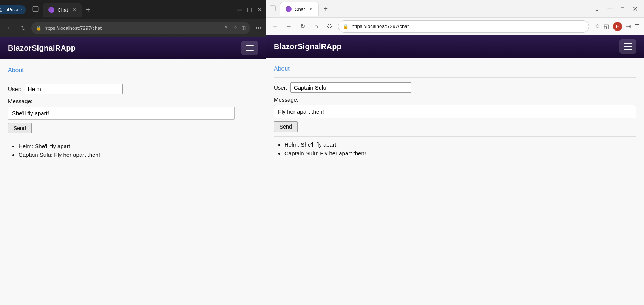  What do you see at coordinates (351, 88) in the screenshot?
I see `right-user-input` at bounding box center [351, 88].